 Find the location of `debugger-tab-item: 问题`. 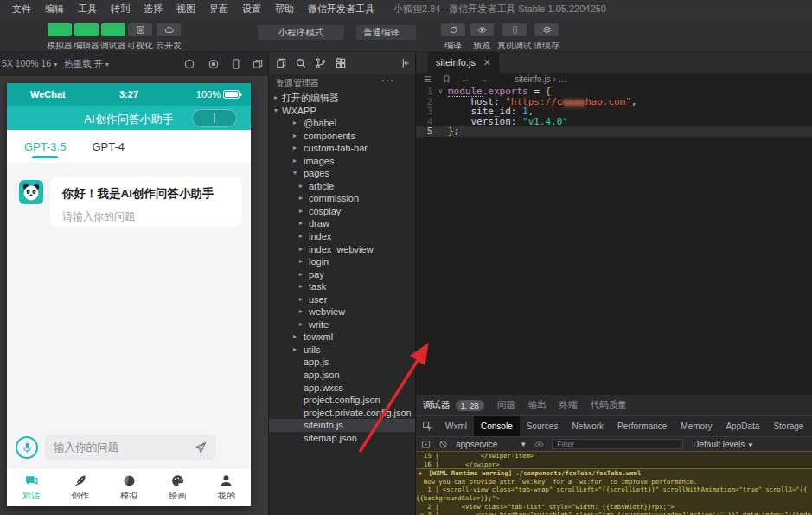

debugger-tab-item: 问题 is located at coordinates (507, 405).